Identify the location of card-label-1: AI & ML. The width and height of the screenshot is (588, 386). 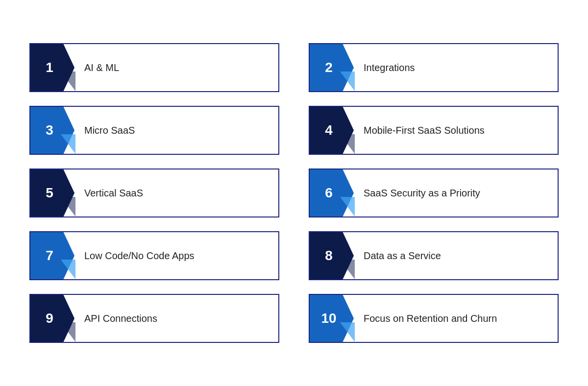
(176, 68).